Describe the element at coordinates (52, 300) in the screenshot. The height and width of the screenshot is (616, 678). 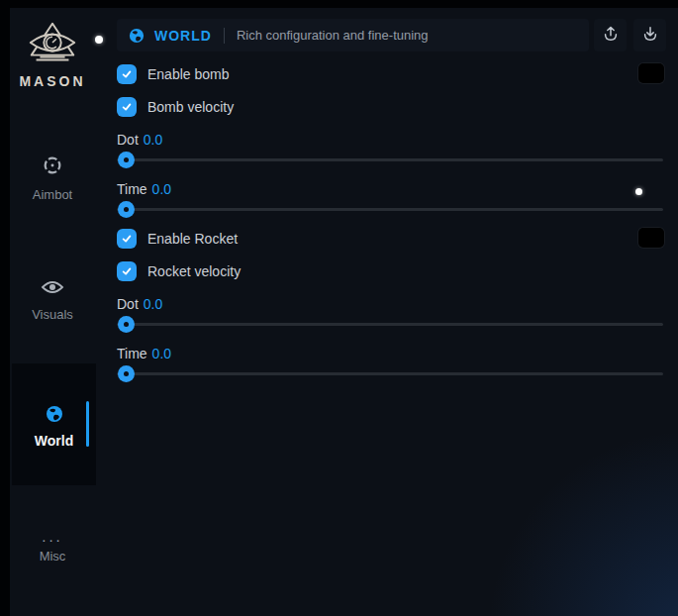
I see `sidebar-item-visuals: Visuals` at that location.